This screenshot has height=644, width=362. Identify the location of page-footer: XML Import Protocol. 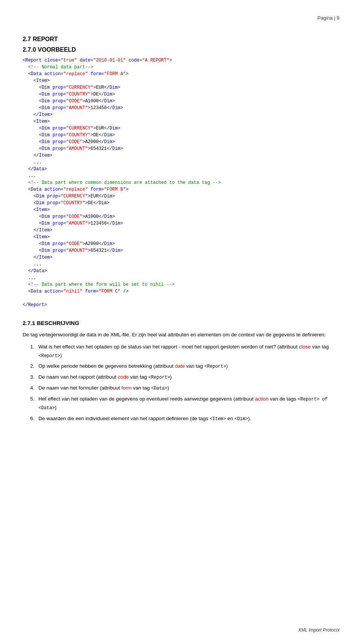
(319, 630).